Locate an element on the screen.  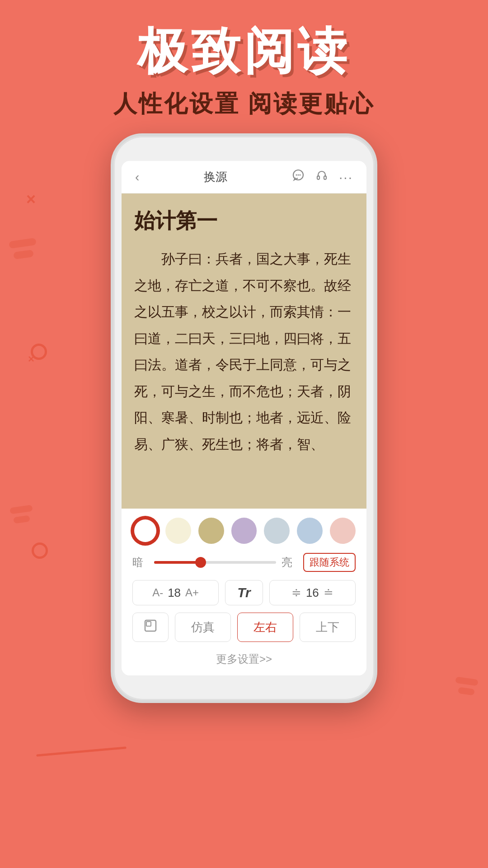
more-icon: ··· is located at coordinates (346, 177).